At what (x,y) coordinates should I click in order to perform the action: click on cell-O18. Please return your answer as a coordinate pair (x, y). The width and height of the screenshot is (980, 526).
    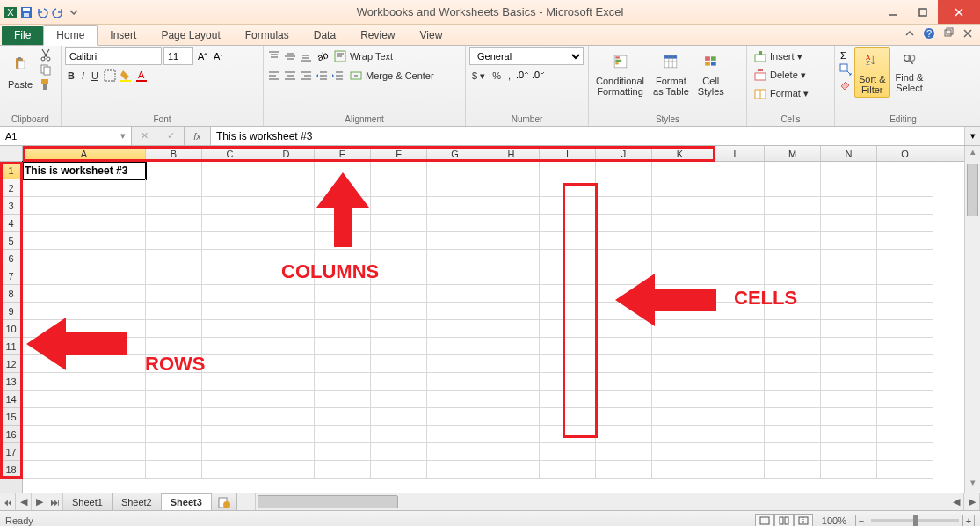
    Looking at the image, I should click on (905, 470).